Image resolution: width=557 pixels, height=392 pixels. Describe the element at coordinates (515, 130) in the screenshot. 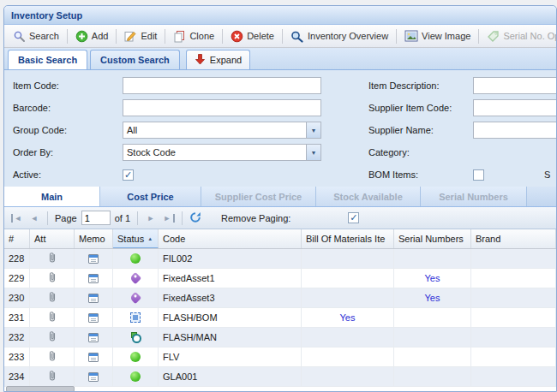

I see `supplier-name-input` at that location.